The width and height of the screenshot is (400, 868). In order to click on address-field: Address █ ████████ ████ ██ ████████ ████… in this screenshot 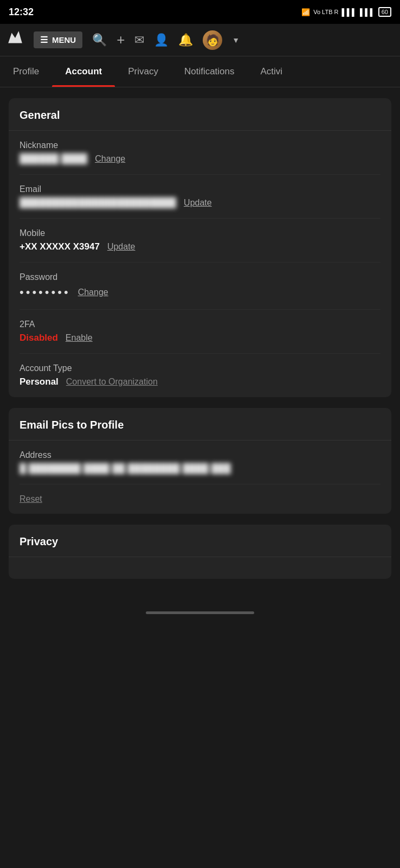, I will do `click(200, 462)`.